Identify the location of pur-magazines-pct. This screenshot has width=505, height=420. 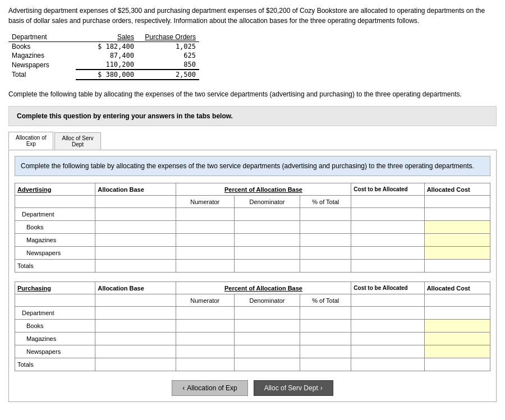
(325, 339).